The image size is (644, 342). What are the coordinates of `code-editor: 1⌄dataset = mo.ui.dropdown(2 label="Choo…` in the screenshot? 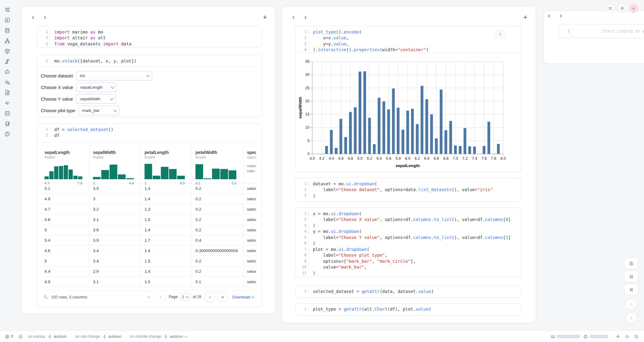 It's located at (408, 190).